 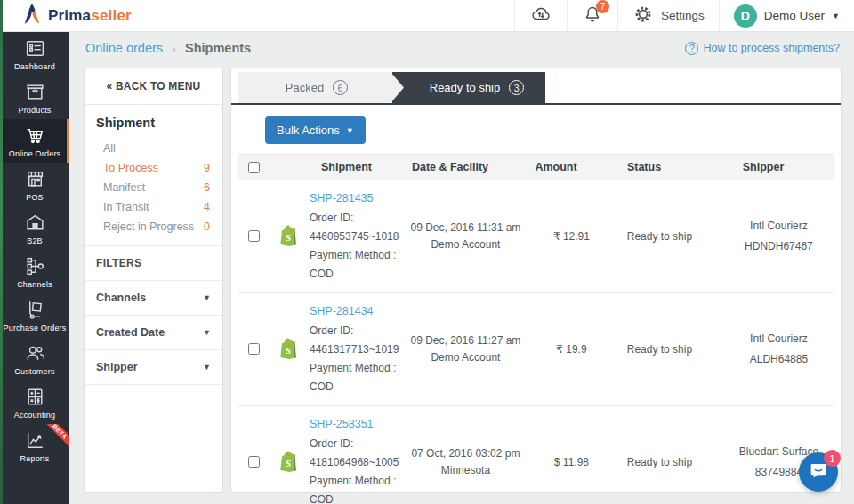 I want to click on shipment-view-reject-in-progress: Reject in Progress 0, so click(x=153, y=227).